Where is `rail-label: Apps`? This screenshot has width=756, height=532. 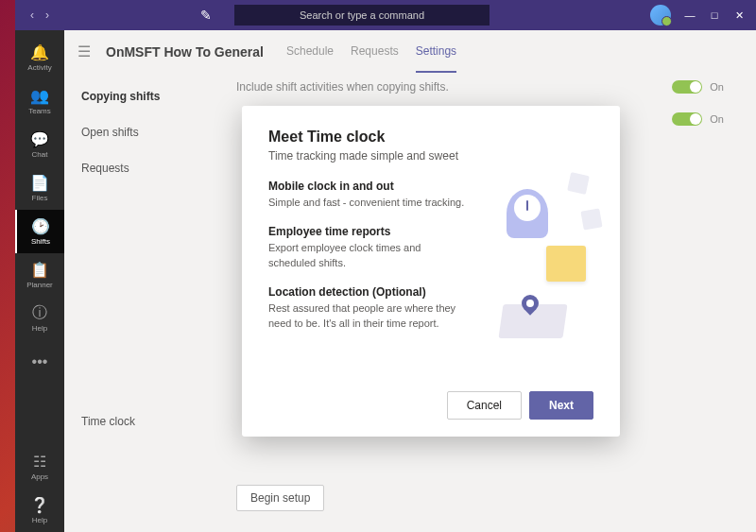
rail-label: Apps is located at coordinates (40, 476).